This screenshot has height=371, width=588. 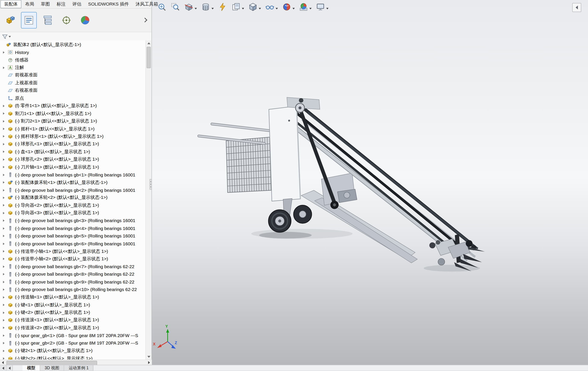 I want to click on tree-item: (-) deep groove ball bearings gb<8> (Rol…, so click(x=73, y=274).